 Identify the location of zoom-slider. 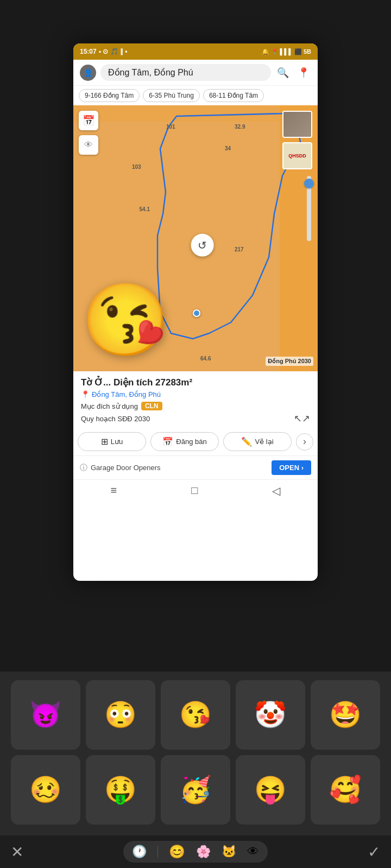
(309, 208).